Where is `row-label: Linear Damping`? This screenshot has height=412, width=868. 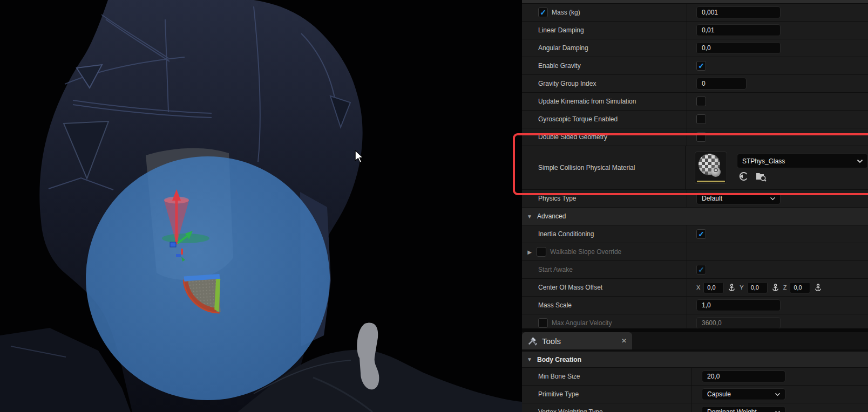 row-label: Linear Damping is located at coordinates (561, 30).